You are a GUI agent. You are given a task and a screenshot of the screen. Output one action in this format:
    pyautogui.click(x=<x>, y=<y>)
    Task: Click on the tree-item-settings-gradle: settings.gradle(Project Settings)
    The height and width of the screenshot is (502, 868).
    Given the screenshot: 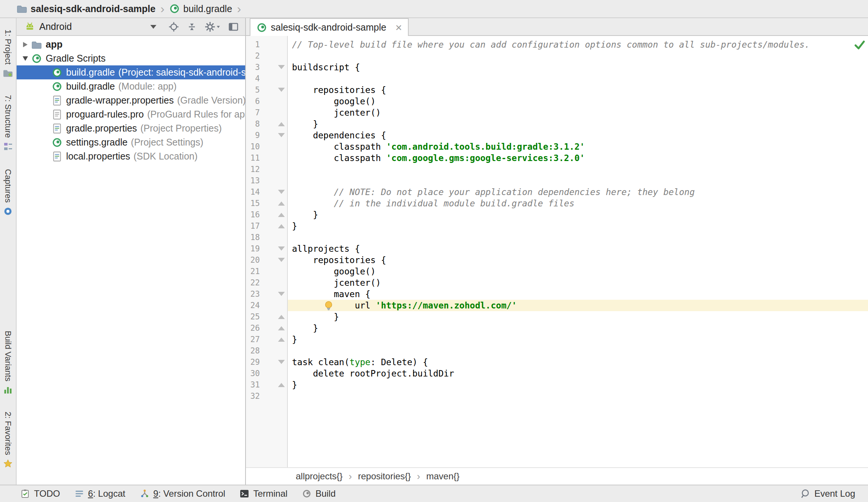 What is the action you would take?
    pyautogui.click(x=131, y=142)
    